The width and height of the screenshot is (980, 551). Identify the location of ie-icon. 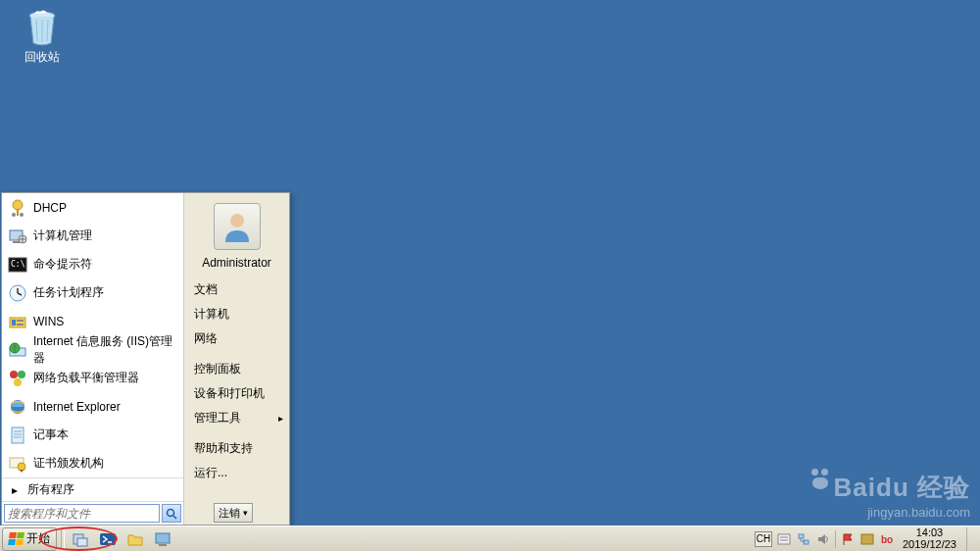
(18, 407).